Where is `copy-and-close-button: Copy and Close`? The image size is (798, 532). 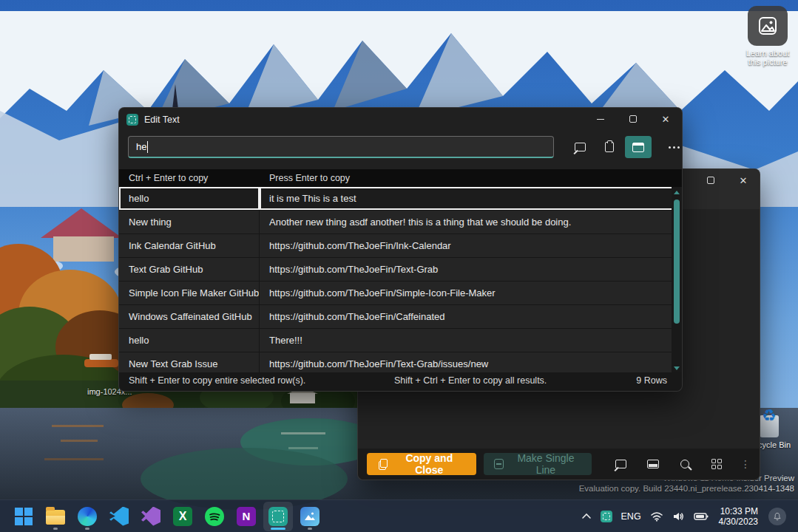
copy-and-close-button: Copy and Close is located at coordinates (422, 464).